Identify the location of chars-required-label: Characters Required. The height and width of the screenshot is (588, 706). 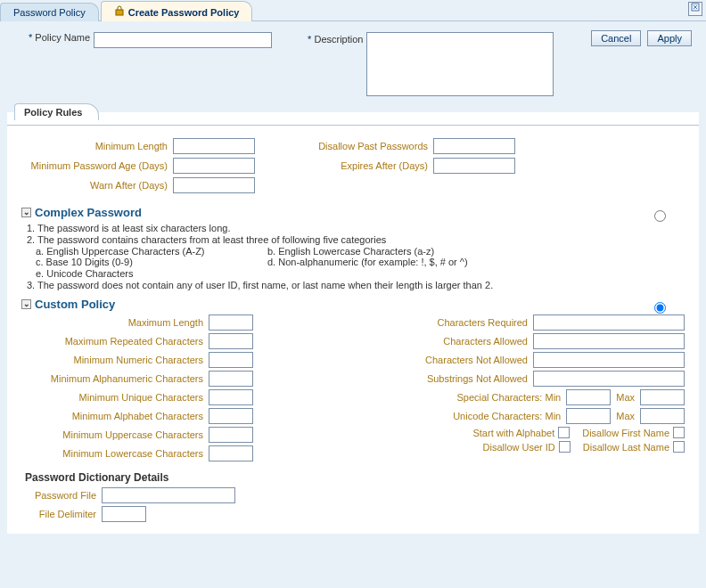
(457, 323).